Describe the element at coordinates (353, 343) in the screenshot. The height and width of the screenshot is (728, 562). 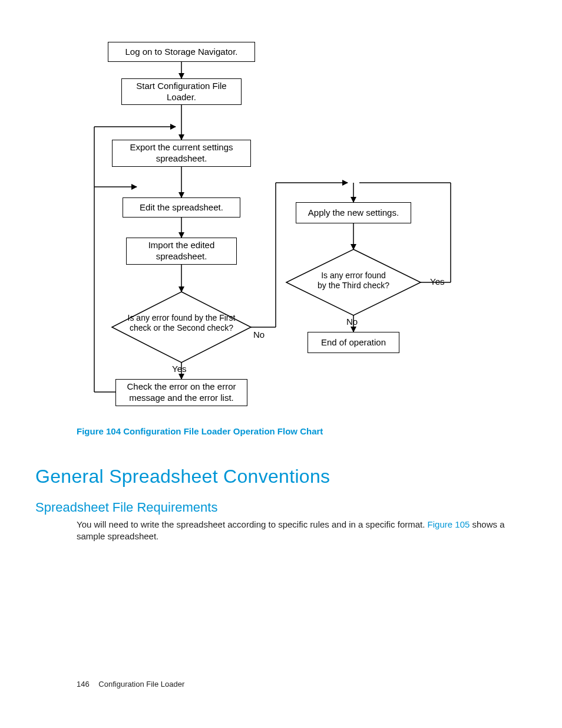
I see `flow-text: End of operation` at that location.